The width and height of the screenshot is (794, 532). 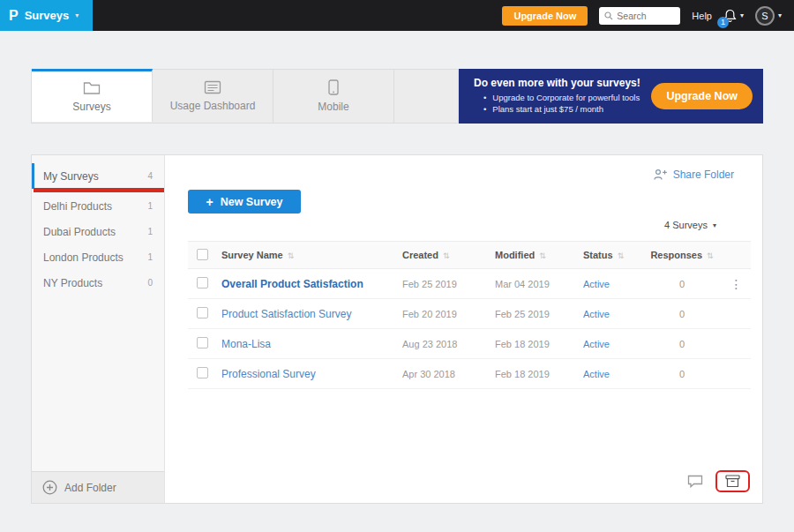 I want to click on search-input, so click(x=646, y=16).